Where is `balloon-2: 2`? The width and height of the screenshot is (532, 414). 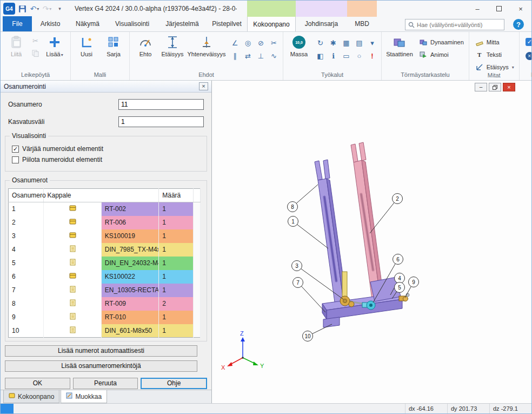
balloon-2: 2 is located at coordinates (398, 199).